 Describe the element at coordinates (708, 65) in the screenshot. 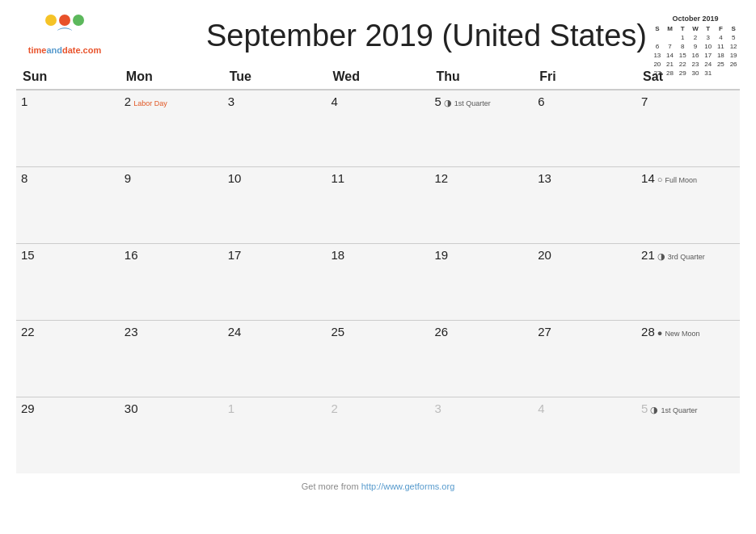

I see `mini-cal-cell: 24` at that location.